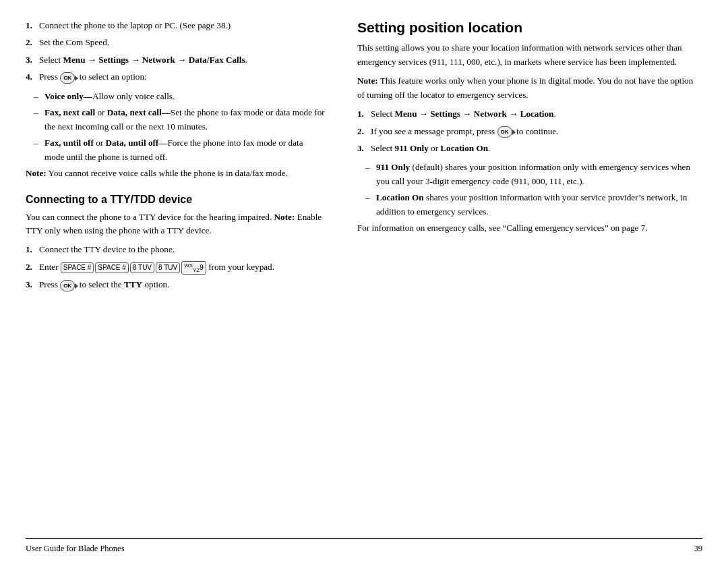  What do you see at coordinates (539, 205) in the screenshot?
I see `sub-content: Location On shares your position informa…` at bounding box center [539, 205].